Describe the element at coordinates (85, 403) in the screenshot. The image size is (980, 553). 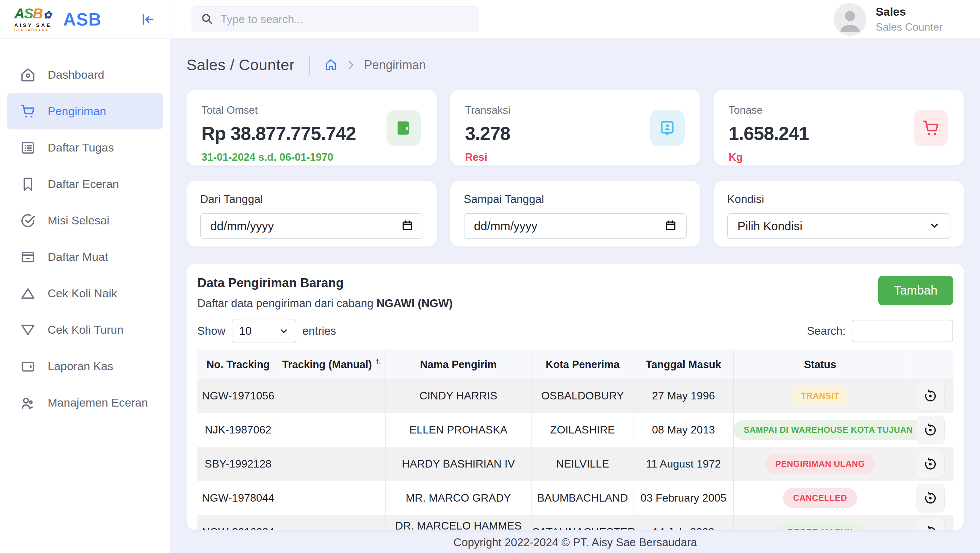
I see `sidebar-item-manajemen-eceran: Manajemen Eceran` at that location.